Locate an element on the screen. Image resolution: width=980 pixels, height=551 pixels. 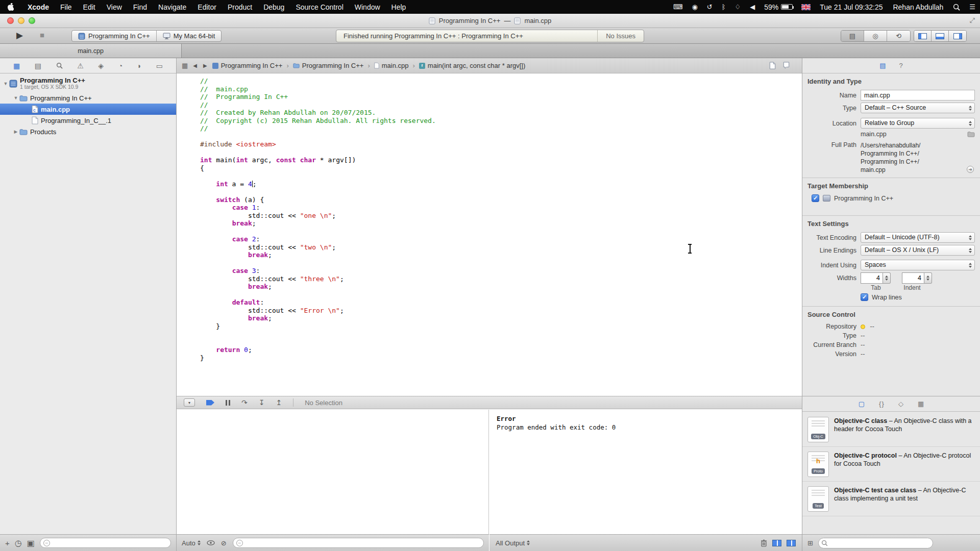
code-line: case 3: is located at coordinates (501, 271).